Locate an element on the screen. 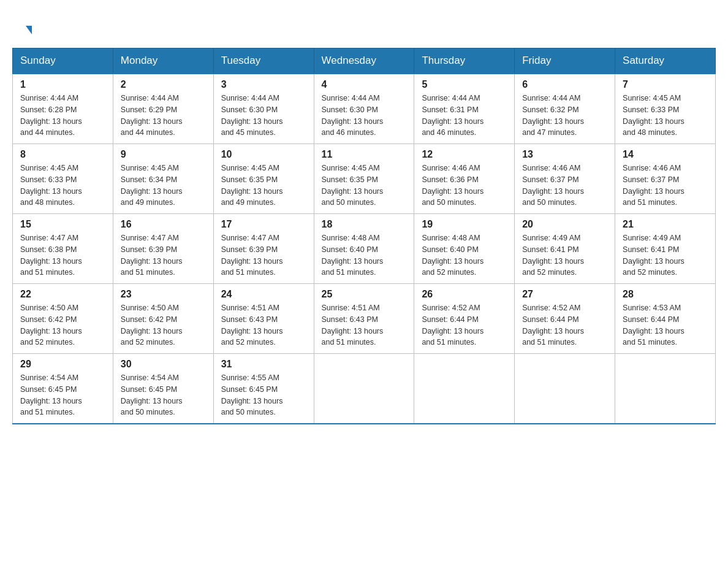  table-row: 22Sunrise: 4:50 AMSunset: 6:42 PMDayligh… is located at coordinates (63, 319).